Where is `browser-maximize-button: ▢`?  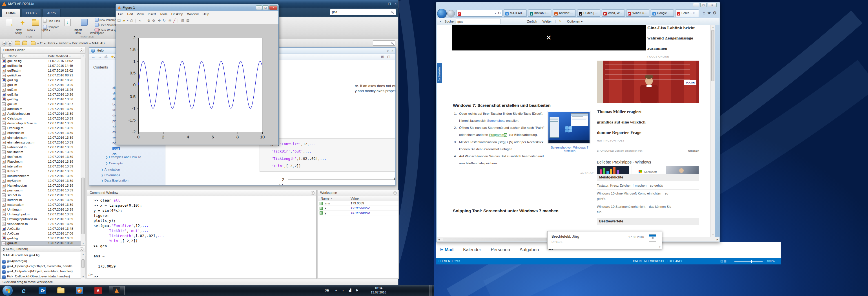
browser-maximize-button: ▢ is located at coordinates (704, 5).